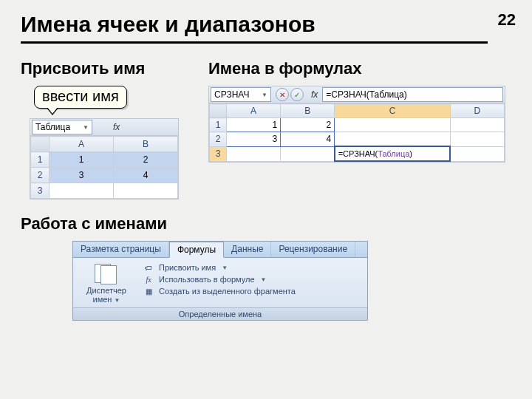  I want to click on formula-bar-buttons: ✕ ✓, so click(290, 95).